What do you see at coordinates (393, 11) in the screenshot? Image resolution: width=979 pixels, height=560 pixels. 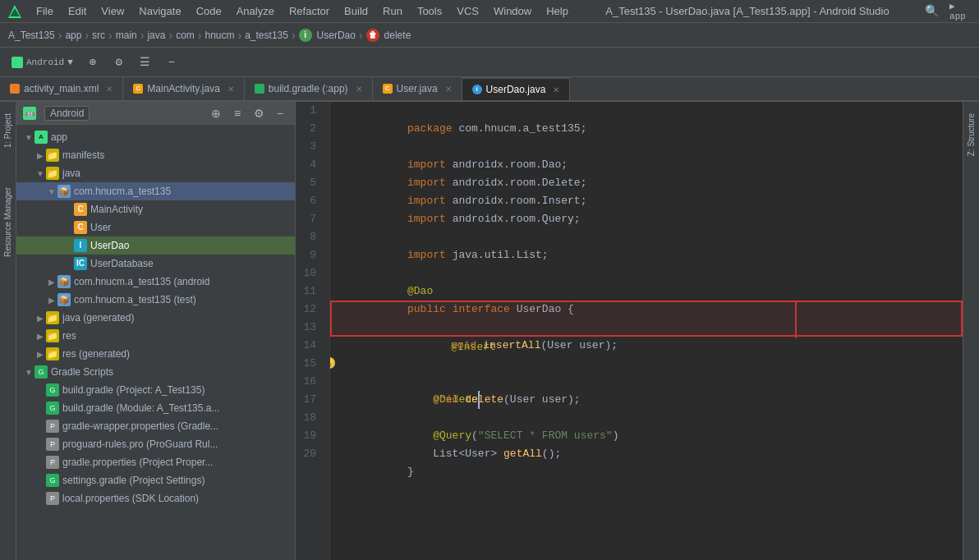 I see `menu-run: Run` at bounding box center [393, 11].